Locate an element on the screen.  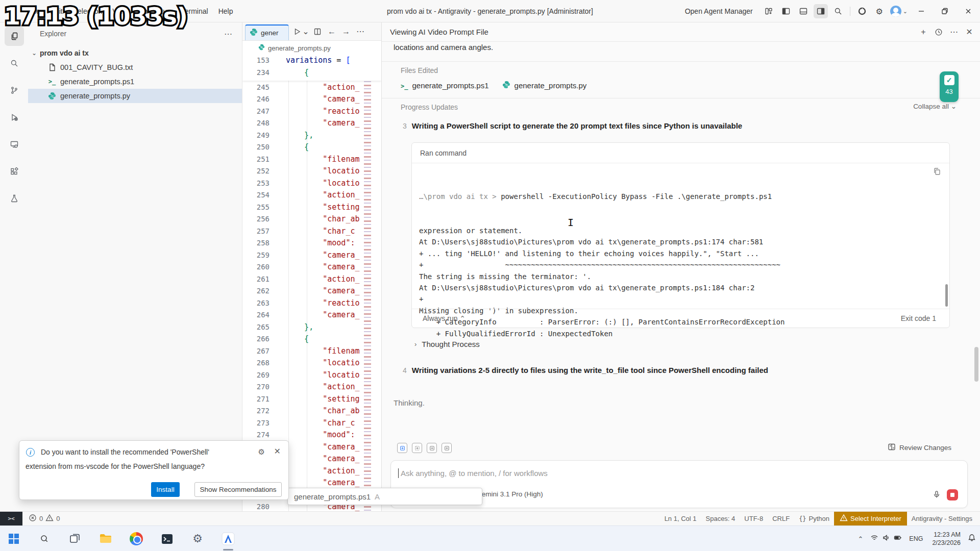
clock: 12:23 AM 2/23/2026 is located at coordinates (946, 539).